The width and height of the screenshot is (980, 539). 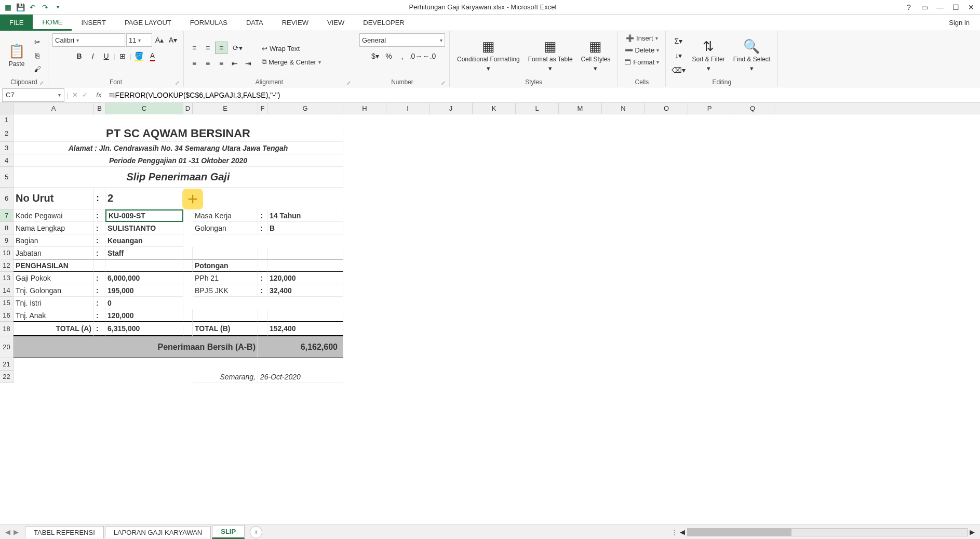 I want to click on autosum-icon: Σ▾, so click(x=678, y=41).